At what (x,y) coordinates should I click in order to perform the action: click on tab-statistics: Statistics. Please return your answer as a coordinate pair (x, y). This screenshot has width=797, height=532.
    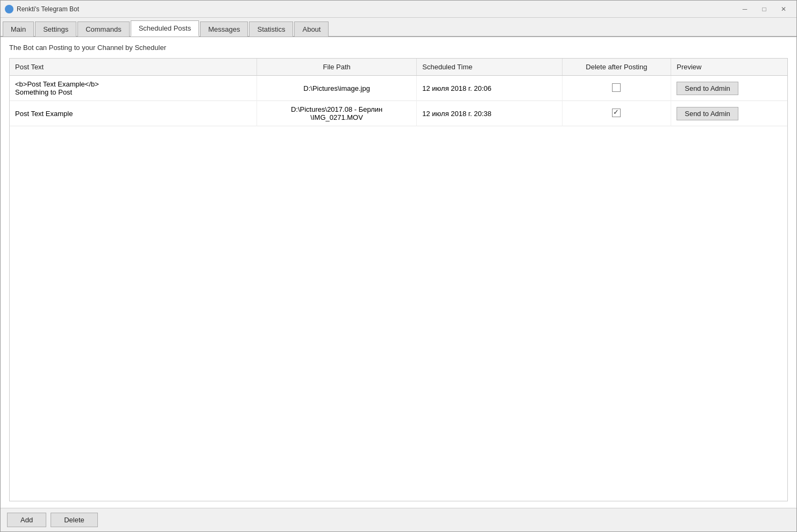
    Looking at the image, I should click on (271, 29).